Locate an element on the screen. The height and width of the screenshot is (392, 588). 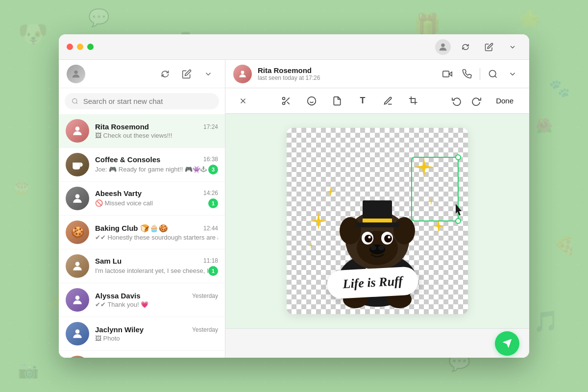
title-avatar is located at coordinates (443, 47).